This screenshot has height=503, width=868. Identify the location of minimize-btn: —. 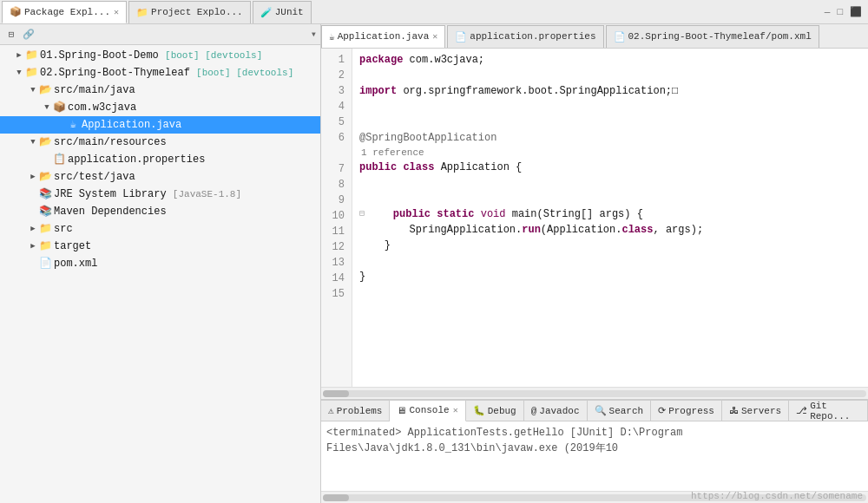
(828, 12).